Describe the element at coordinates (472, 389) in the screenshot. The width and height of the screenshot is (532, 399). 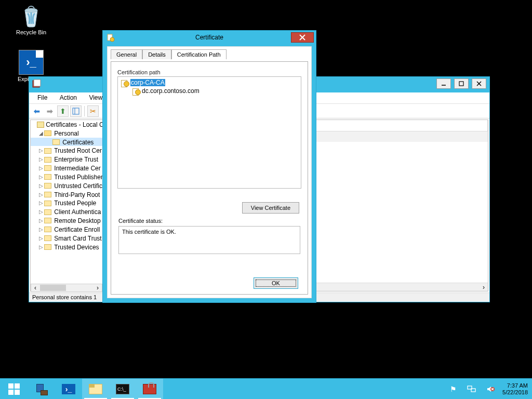
I see `network-icon` at that location.